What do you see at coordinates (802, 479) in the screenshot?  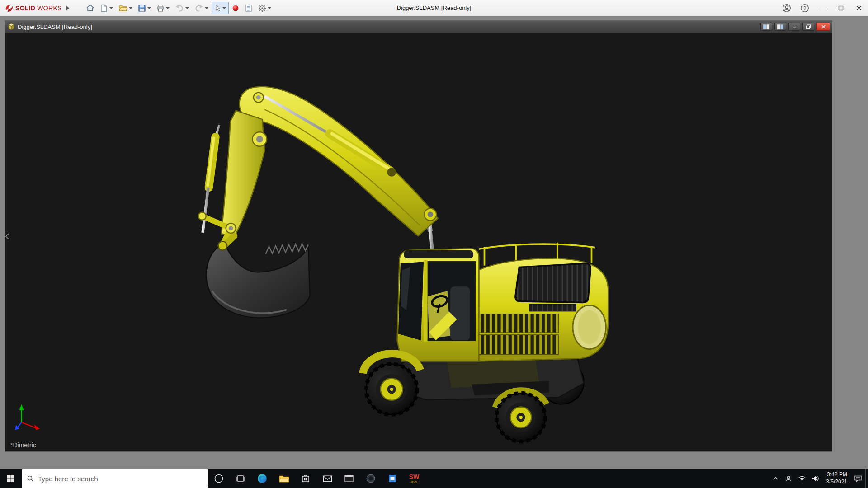 I see `tray-network-button` at bounding box center [802, 479].